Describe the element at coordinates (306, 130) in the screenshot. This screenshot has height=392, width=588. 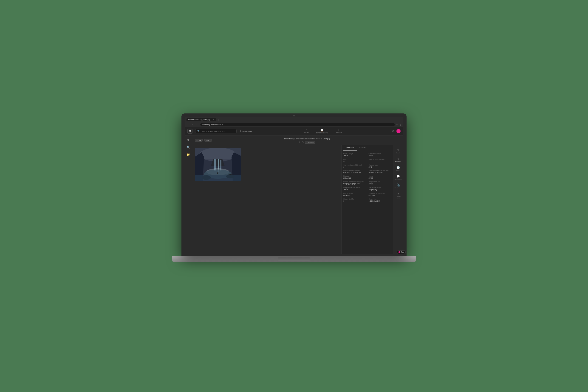
I see `home-icon: ⌂` at that location.